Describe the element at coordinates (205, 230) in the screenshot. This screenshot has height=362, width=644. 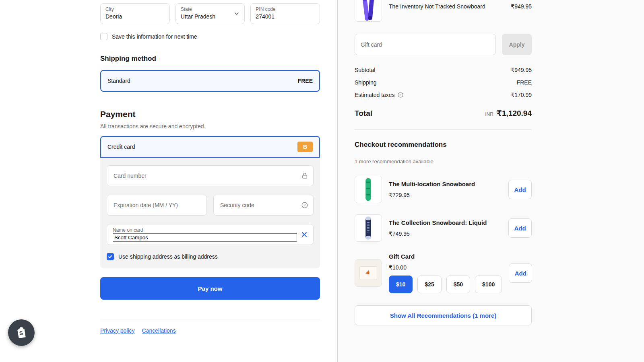
I see `name-on-card-label: Name on card` at that location.